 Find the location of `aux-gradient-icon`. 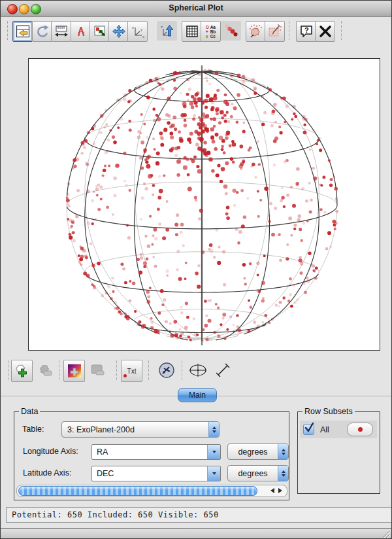

aux-gradient-icon is located at coordinates (74, 371).